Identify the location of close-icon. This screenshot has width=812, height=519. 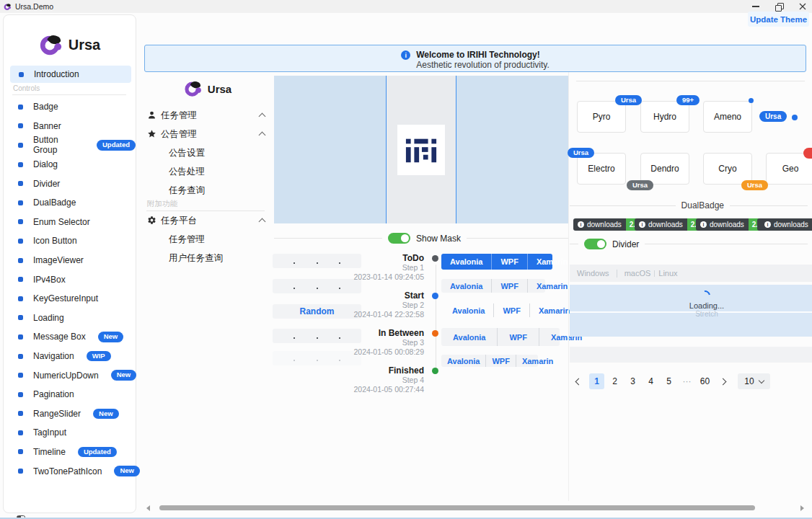
(803, 6).